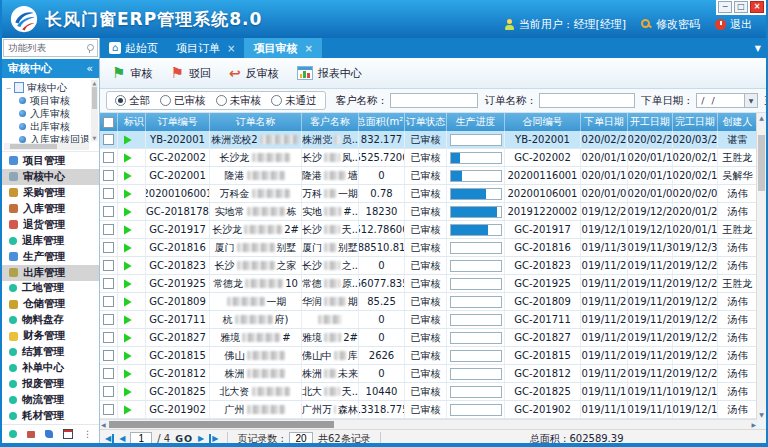  Describe the element at coordinates (738, 122) in the screenshot. I see `column-header-创建人: 创建人` at that location.